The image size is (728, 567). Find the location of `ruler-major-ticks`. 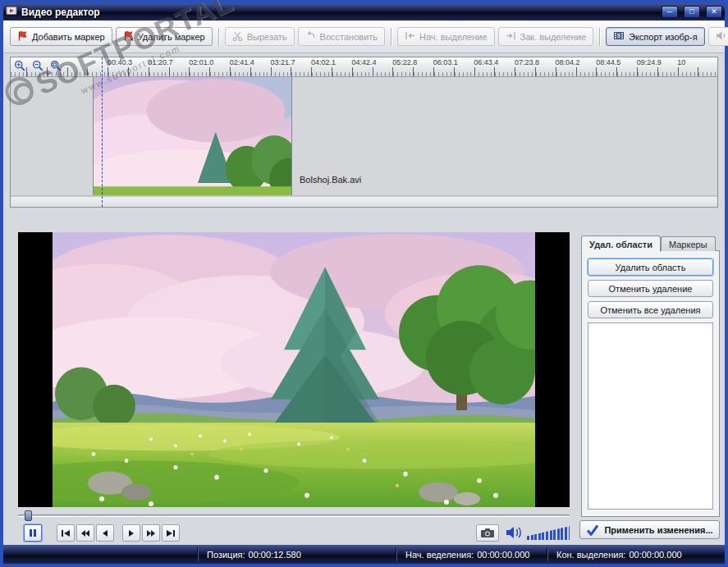

ruler-major-ticks is located at coordinates (372, 72).